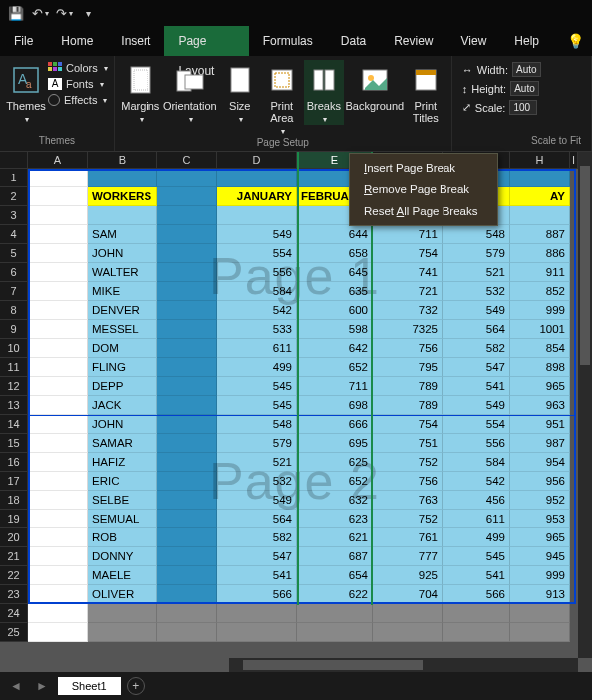  What do you see at coordinates (123, 425) in the screenshot?
I see `cell: JOHN` at bounding box center [123, 425].